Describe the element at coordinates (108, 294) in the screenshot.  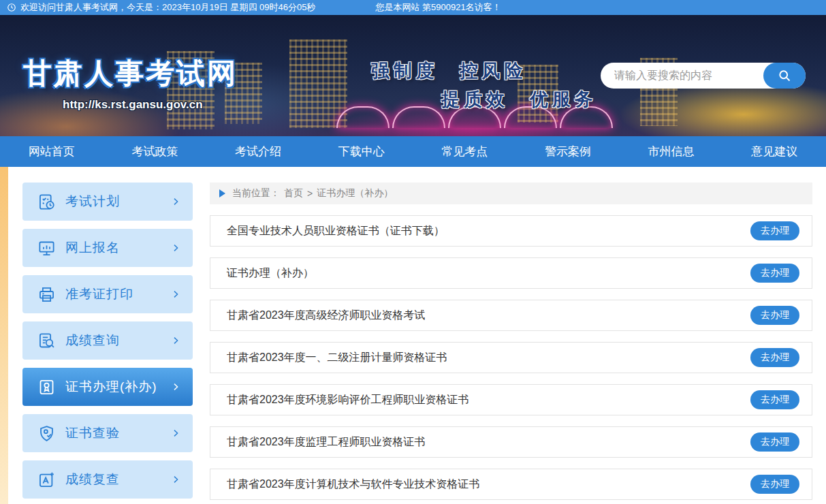
I see `sidebar-item-admission-ticket-print: 准考证打印` at that location.